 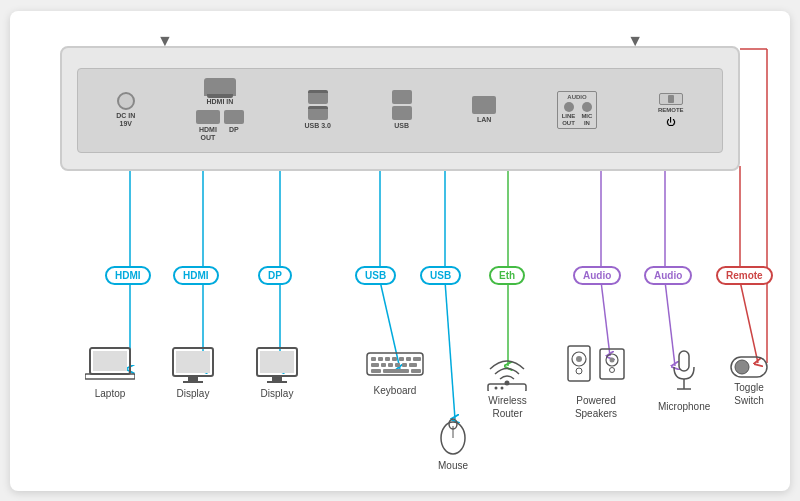 I want to click on mic-in-port, so click(x=587, y=107).